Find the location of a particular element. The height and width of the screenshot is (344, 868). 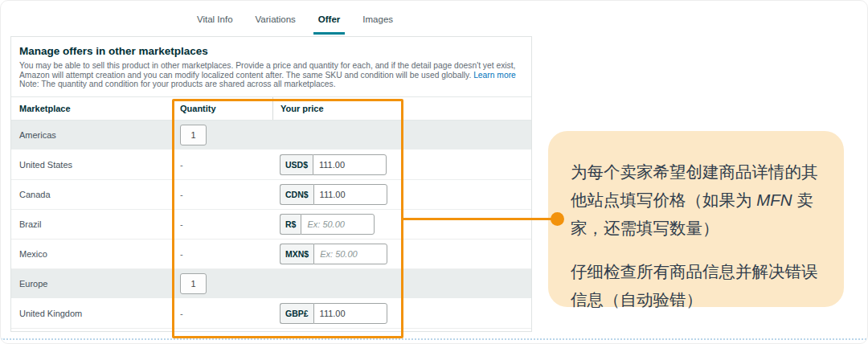

currency-prefix-brl: R$ is located at coordinates (290, 224).